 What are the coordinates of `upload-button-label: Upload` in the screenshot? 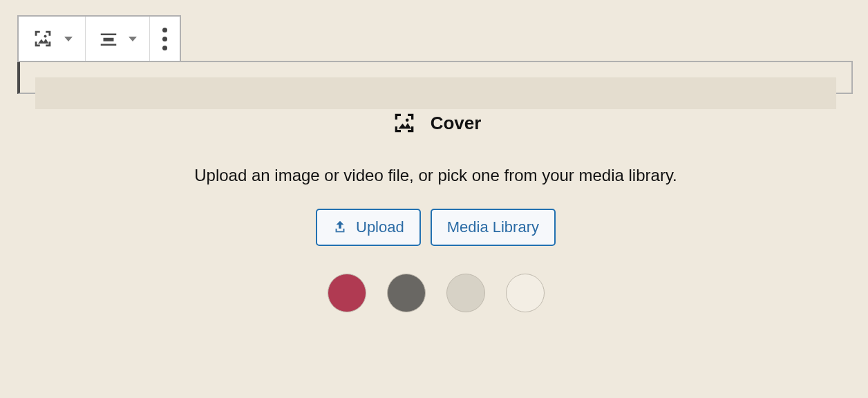 It's located at (380, 227).